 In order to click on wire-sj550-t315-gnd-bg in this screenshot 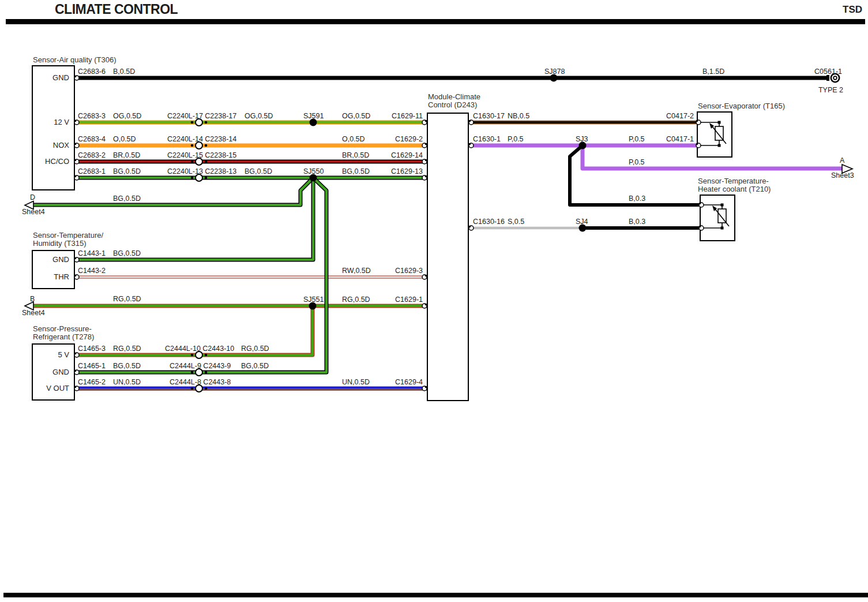, I will do `click(194, 219)`.